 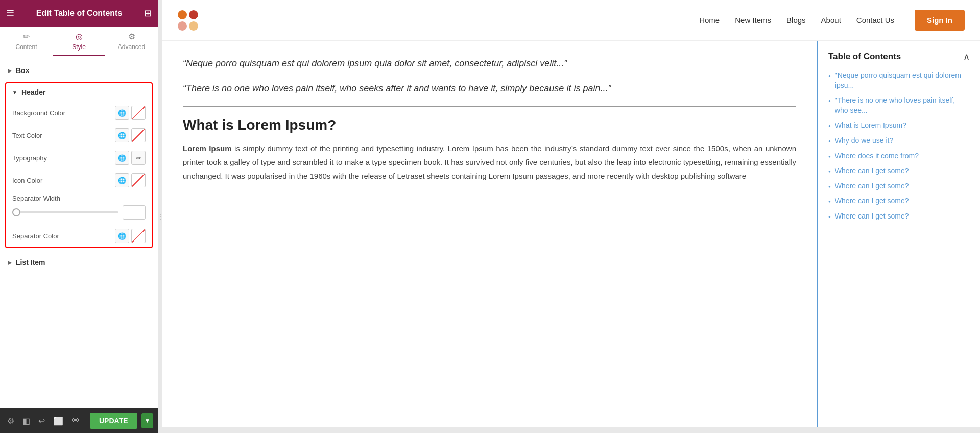 I want to click on content-tab-icon: ✏, so click(x=27, y=37).